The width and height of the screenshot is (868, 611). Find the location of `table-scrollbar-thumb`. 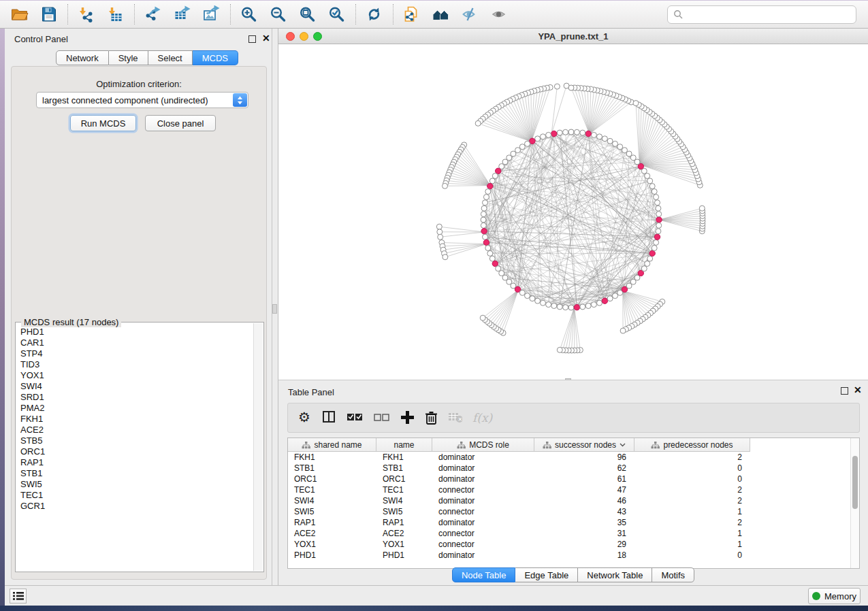

table-scrollbar-thumb is located at coordinates (855, 482).